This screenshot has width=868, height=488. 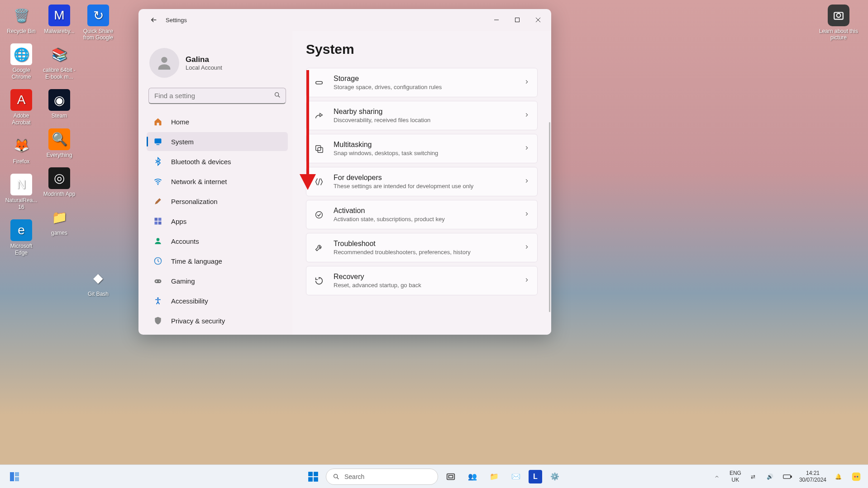 I want to click on settings-card-activation: ActivationActivation state, subscription…, so click(x=422, y=214).